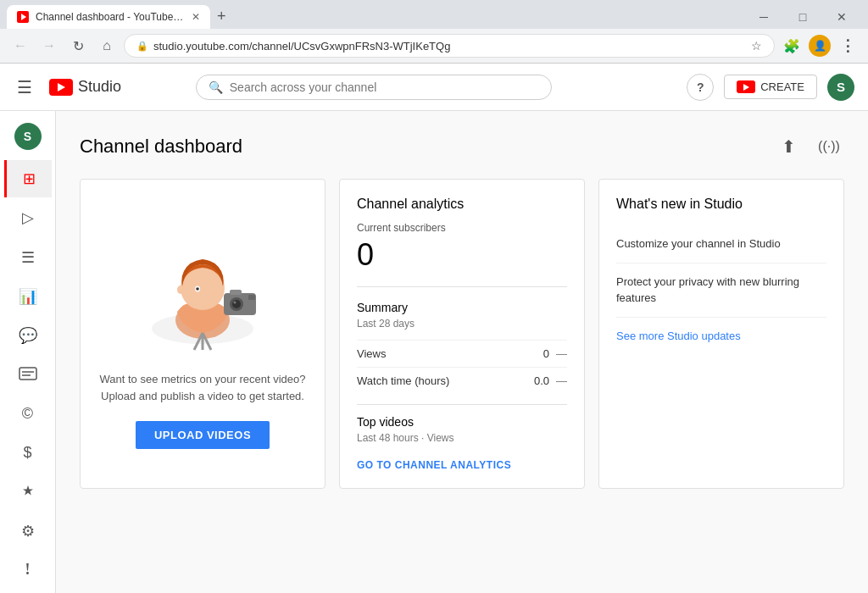 The height and width of the screenshot is (593, 868). I want to click on create-video-icon, so click(746, 86).